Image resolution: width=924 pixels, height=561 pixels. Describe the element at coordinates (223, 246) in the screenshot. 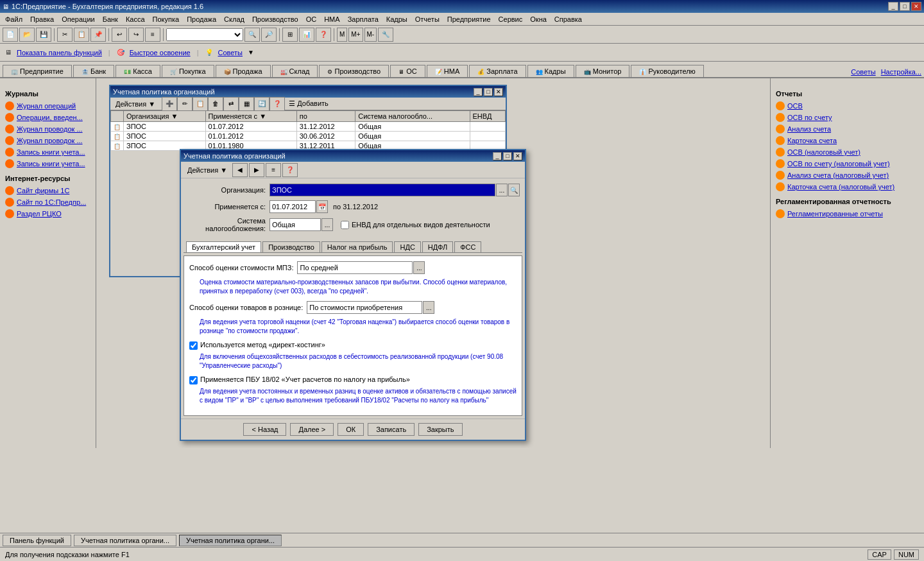

I see `dlg-tab-accounting: Бухгалтерский учет` at that location.